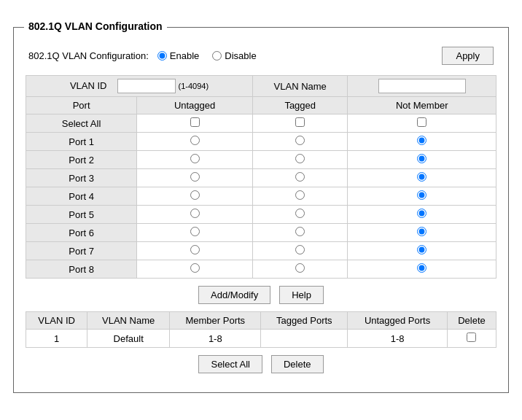  I want to click on port_8-untagged-cell, so click(195, 270).